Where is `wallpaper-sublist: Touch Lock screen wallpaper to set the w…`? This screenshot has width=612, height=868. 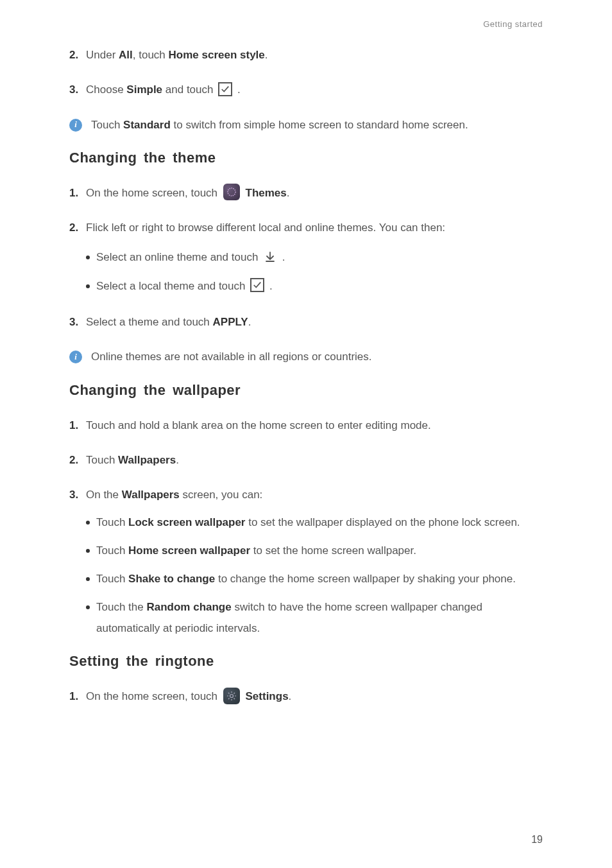
wallpaper-sublist: Touch Lock screen wallpaper to set the w… is located at coordinates (314, 575).